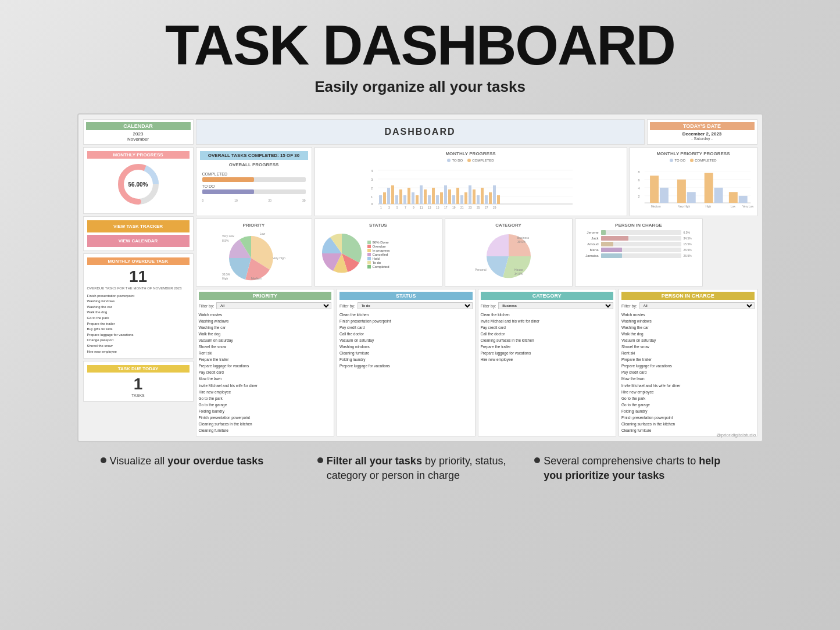  What do you see at coordinates (138, 227) in the screenshot?
I see `view-tracker-button: VIEW TASK TRACKER` at bounding box center [138, 227].